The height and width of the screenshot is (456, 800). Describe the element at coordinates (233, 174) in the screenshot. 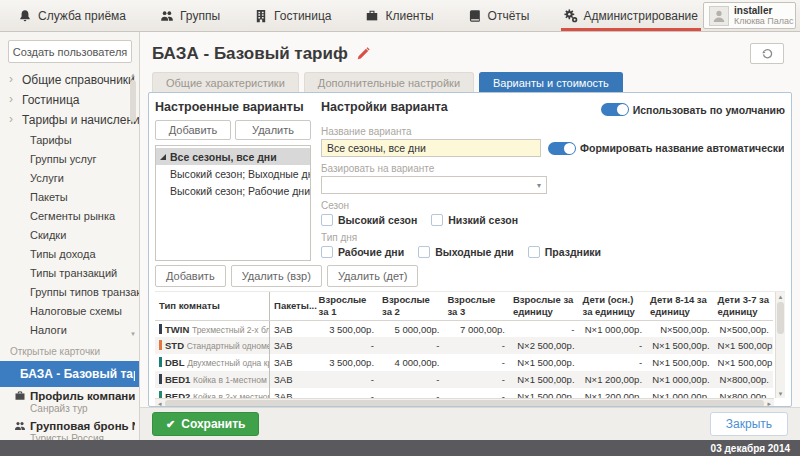

I see `variant-item: Высокий сезон; Выходные дни` at that location.